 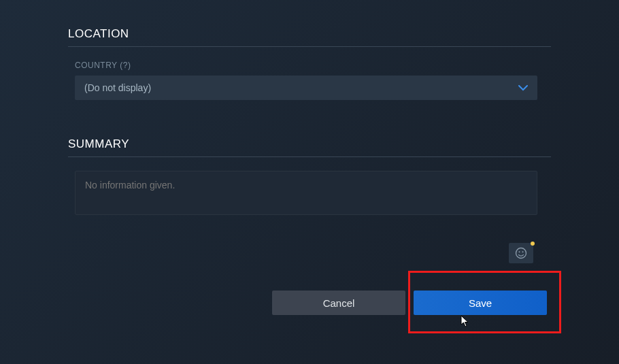 I want to click on country-dropdown: (Do not display), so click(x=306, y=88).